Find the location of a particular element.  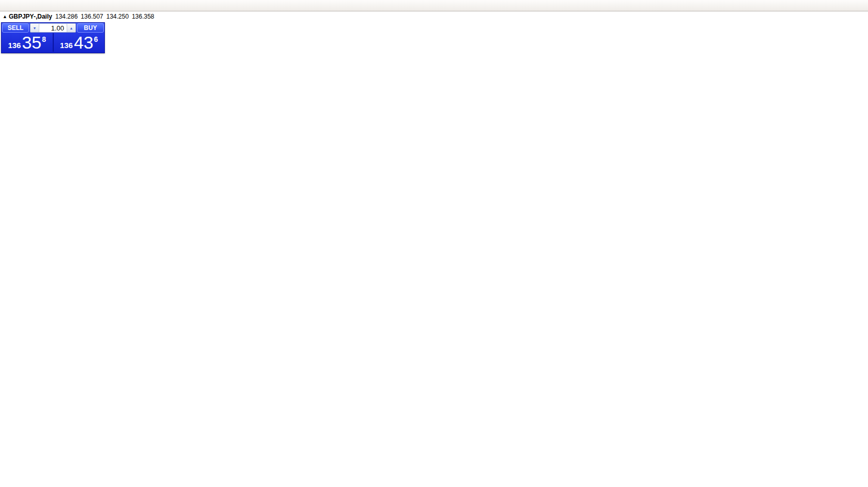

buy-button: BUY is located at coordinates (90, 28).